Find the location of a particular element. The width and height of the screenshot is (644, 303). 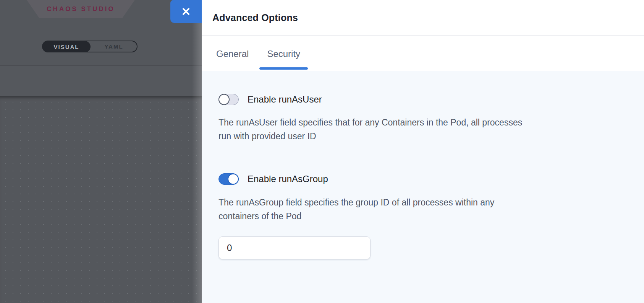

tab-general: General is located at coordinates (232, 54).